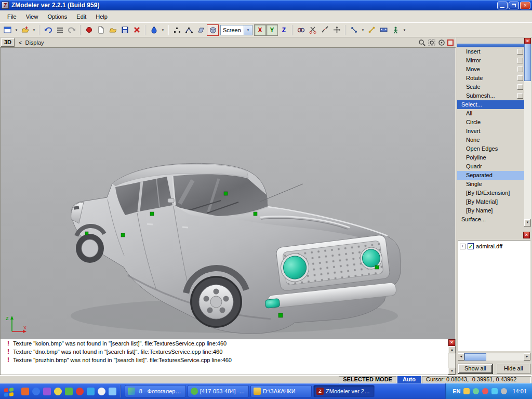 The height and width of the screenshot is (399, 532). I want to click on task-zmodeler: Z ZModeler ver 2.2..., so click(344, 391).